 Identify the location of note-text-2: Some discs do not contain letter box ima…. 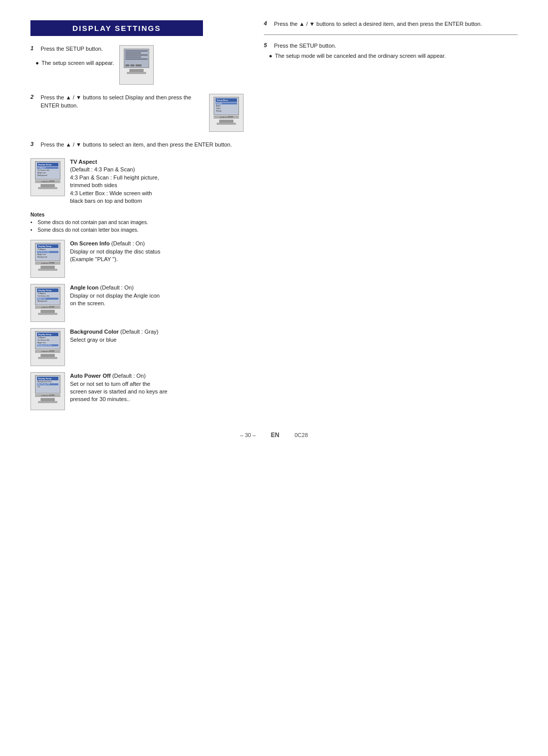
(88, 230).